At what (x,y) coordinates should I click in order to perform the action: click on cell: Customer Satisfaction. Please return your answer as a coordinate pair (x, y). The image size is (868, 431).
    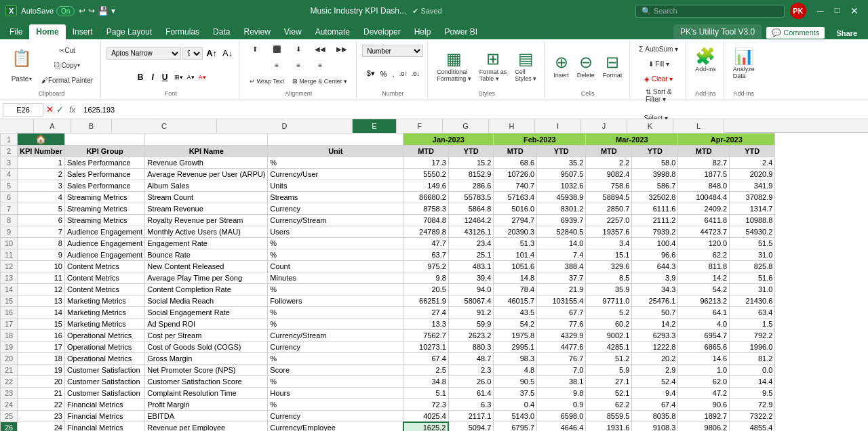
    Looking at the image, I should click on (104, 370).